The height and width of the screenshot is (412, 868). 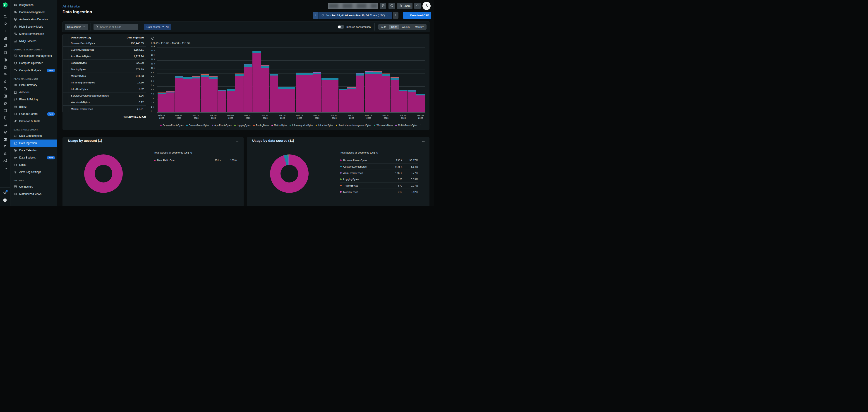 What do you see at coordinates (34, 12) in the screenshot?
I see `sidebar-item-domain-management: Domain Management` at bounding box center [34, 12].